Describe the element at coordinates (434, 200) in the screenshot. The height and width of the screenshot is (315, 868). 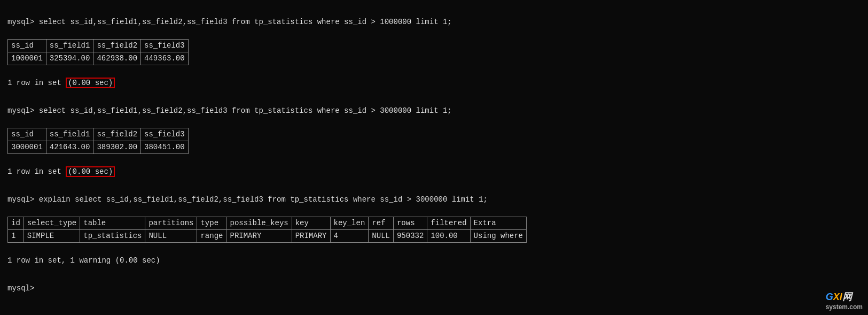
I see `query3-prompt: mysql> explain select ss_id,ss_field1,ss…` at that location.